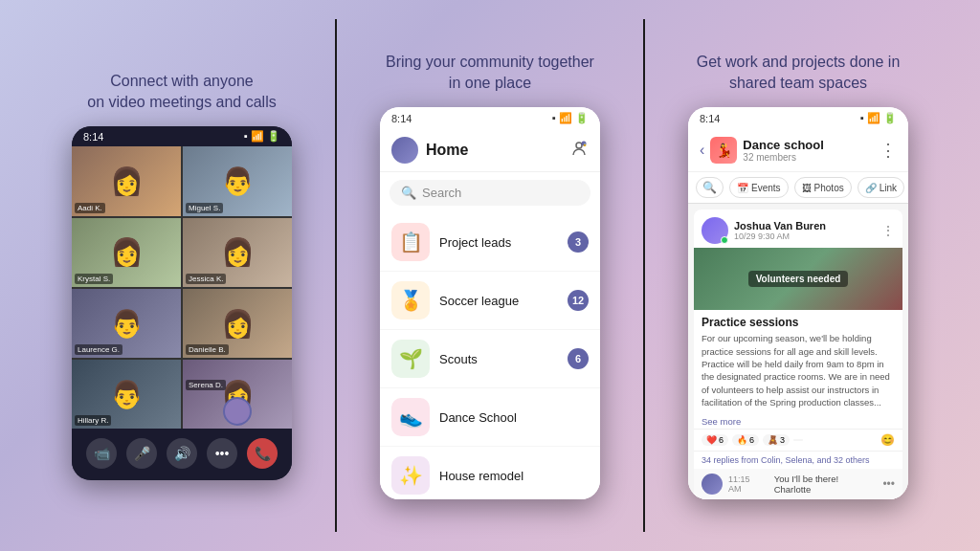  Describe the element at coordinates (888, 484) in the screenshot. I see `reply-more-button: •••` at that location.